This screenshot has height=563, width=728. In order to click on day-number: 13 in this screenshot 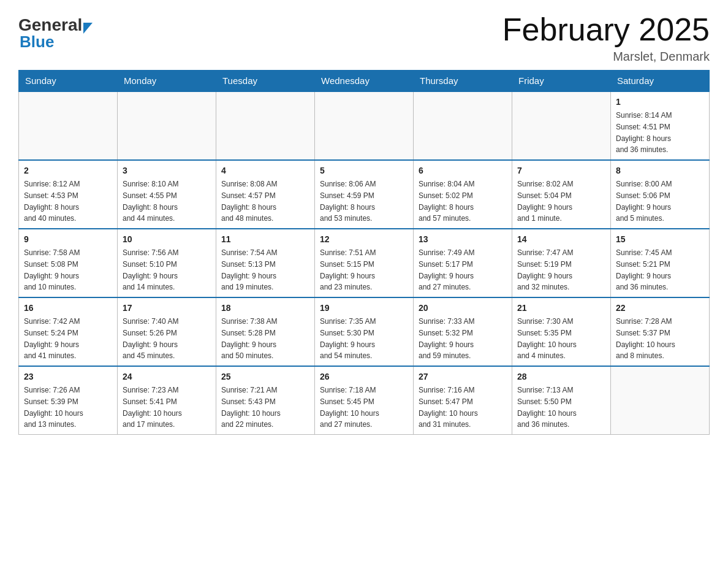, I will do `click(463, 239)`.